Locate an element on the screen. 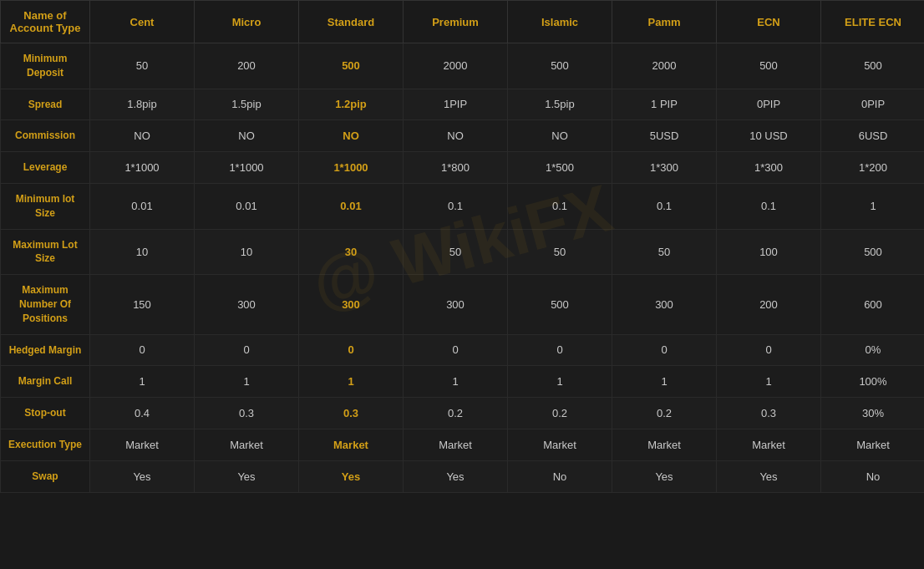  table-row: CommissionNONONONONO5USD10 USD6USD is located at coordinates (463, 136).